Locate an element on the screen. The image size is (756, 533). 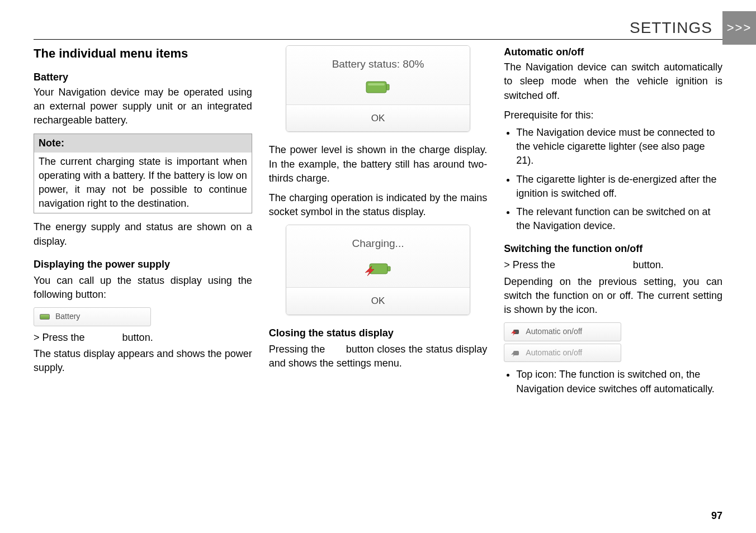
list-item: The Navigation device must be connected … is located at coordinates (620, 147).